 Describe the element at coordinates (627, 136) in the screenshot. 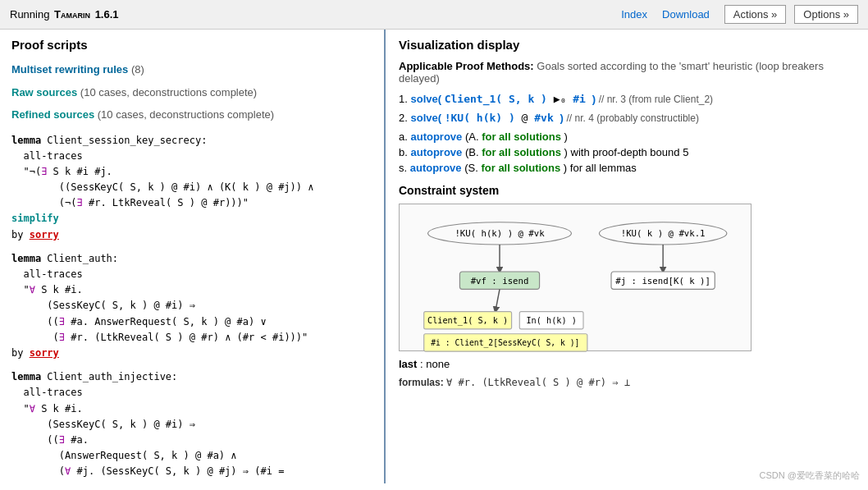

I see `autoprove-a: a. autoprove (A. for all solutions )` at that location.